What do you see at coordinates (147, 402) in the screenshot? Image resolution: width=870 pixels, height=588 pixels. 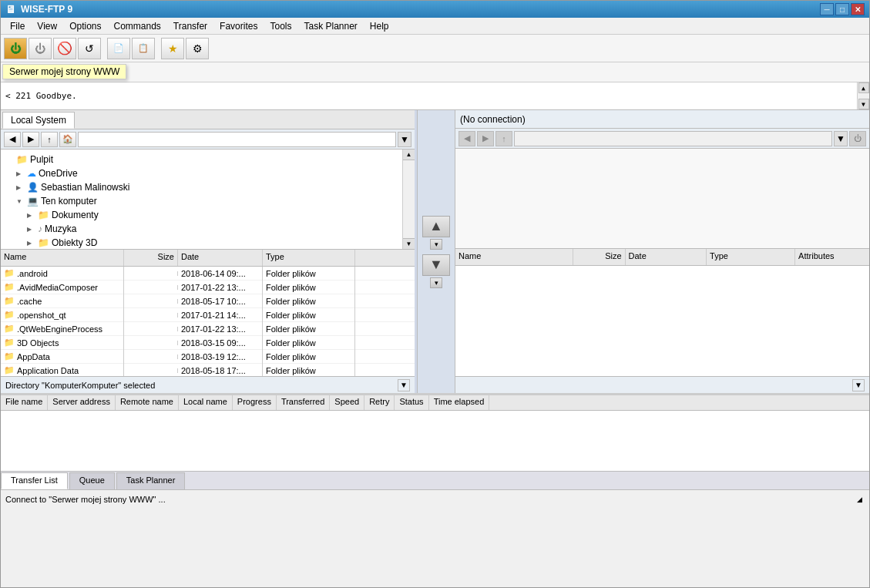 I see `transfer-col-header: Remote name` at bounding box center [147, 402].